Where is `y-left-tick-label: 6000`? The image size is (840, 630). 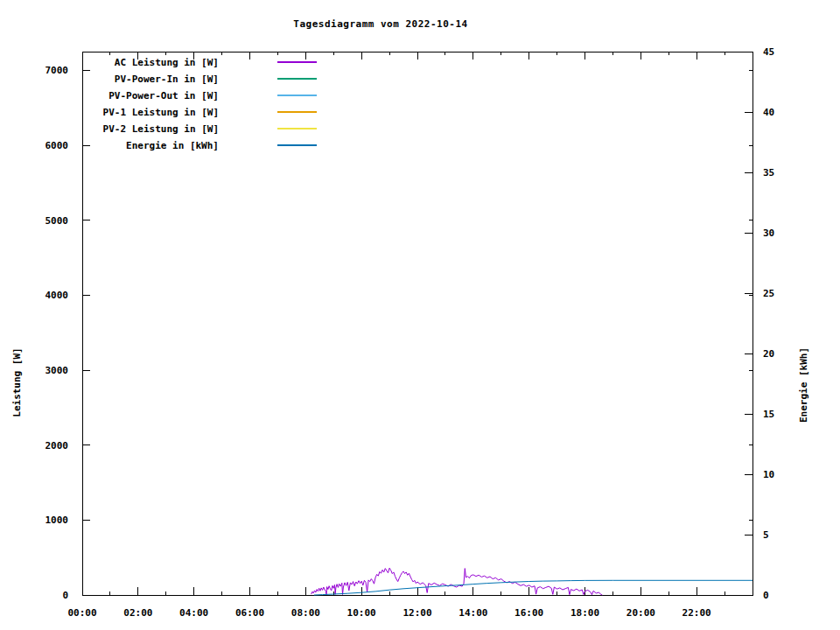
y-left-tick-label: 6000 is located at coordinates (58, 145).